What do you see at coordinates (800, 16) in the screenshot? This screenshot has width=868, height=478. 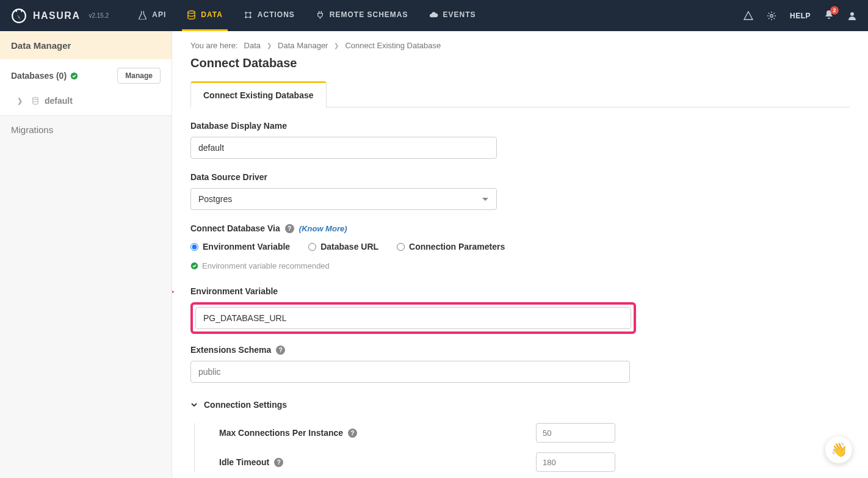 I see `help-link: HELP` at bounding box center [800, 16].